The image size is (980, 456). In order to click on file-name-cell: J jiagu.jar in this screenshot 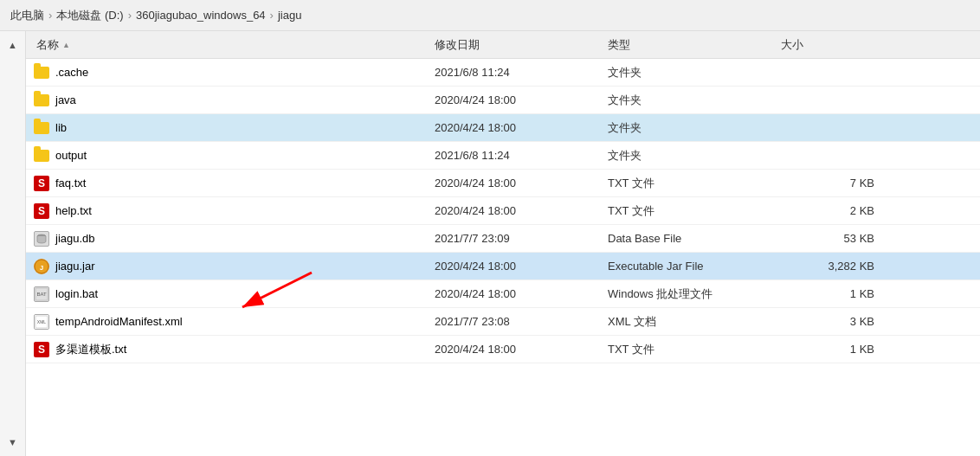, I will do `click(232, 267)`.